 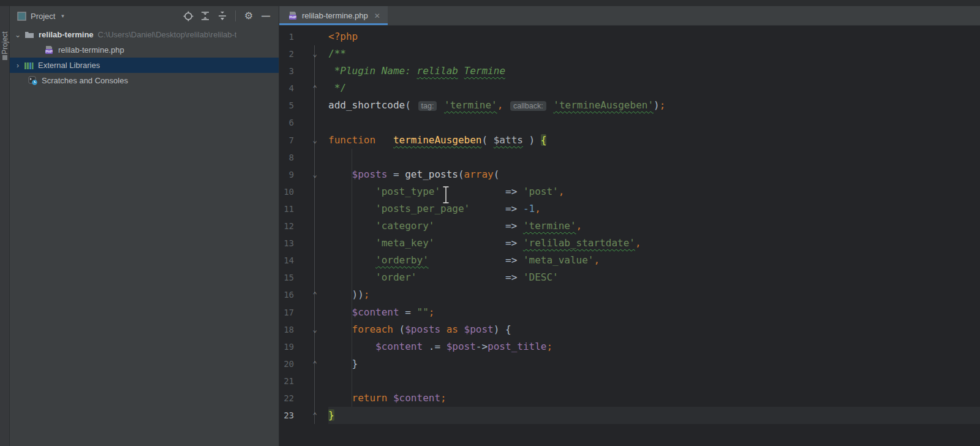 I want to click on gutter: 17, so click(x=304, y=312).